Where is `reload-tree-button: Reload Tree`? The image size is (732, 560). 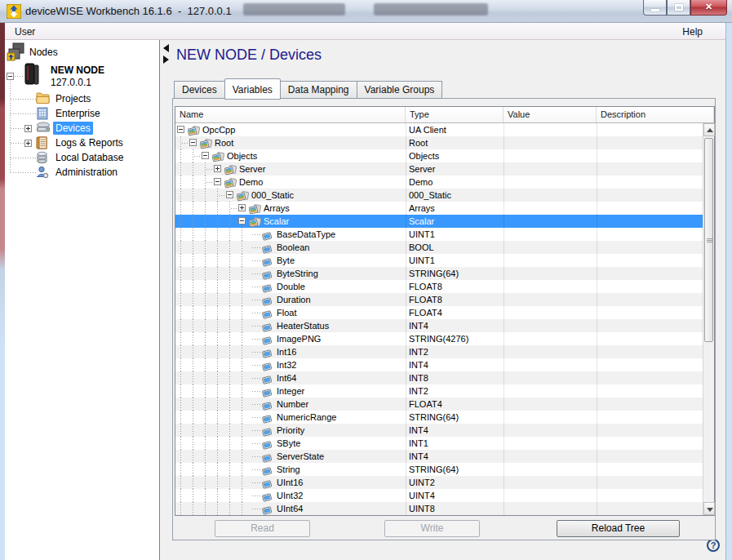
reload-tree-button: Reload Tree is located at coordinates (619, 529).